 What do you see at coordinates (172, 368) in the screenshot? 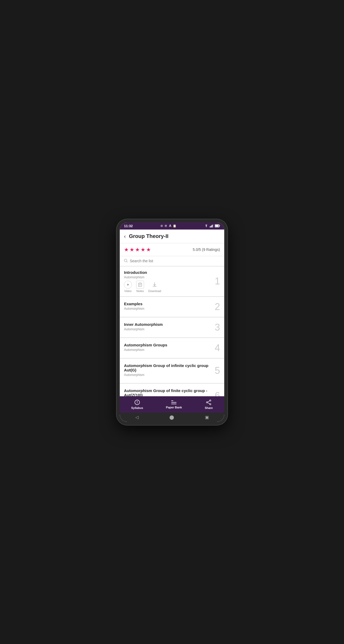
I see `item-title: Automorphism Group of infinite cyclic gr…` at bounding box center [172, 368].